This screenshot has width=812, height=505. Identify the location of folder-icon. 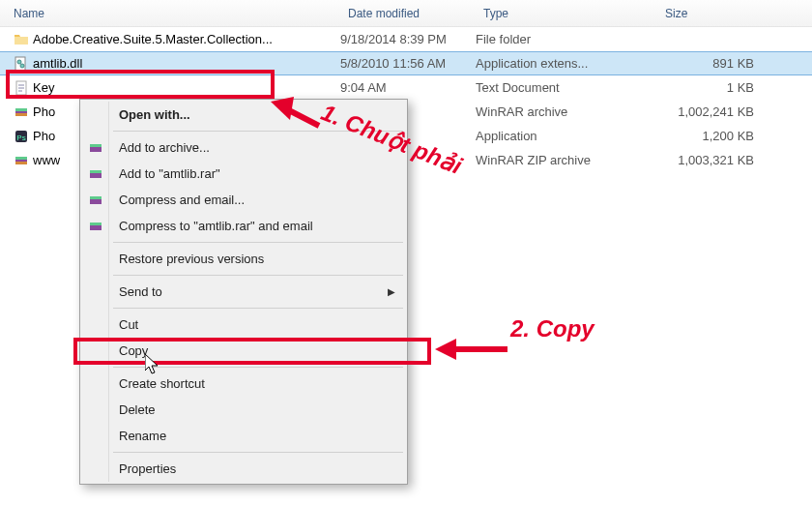
(21, 40).